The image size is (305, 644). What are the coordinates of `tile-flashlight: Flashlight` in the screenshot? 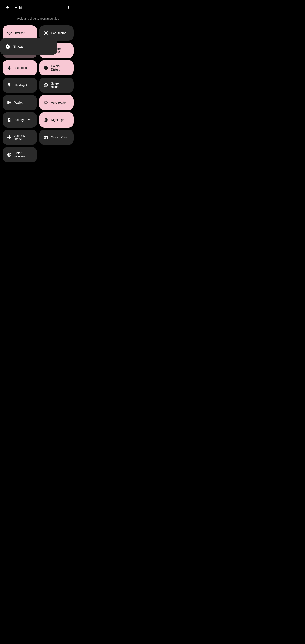 It's located at (20, 85).